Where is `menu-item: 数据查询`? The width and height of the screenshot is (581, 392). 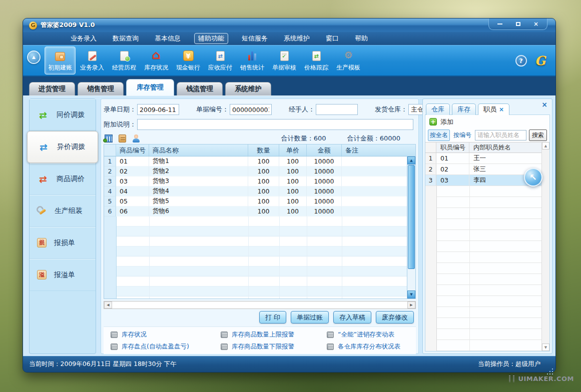 menu-item: 数据查询 is located at coordinates (126, 38).